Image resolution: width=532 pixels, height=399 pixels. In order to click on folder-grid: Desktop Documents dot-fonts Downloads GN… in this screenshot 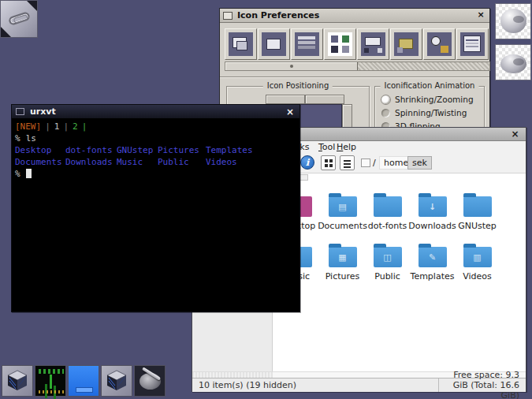, I will do `click(386, 244)`.